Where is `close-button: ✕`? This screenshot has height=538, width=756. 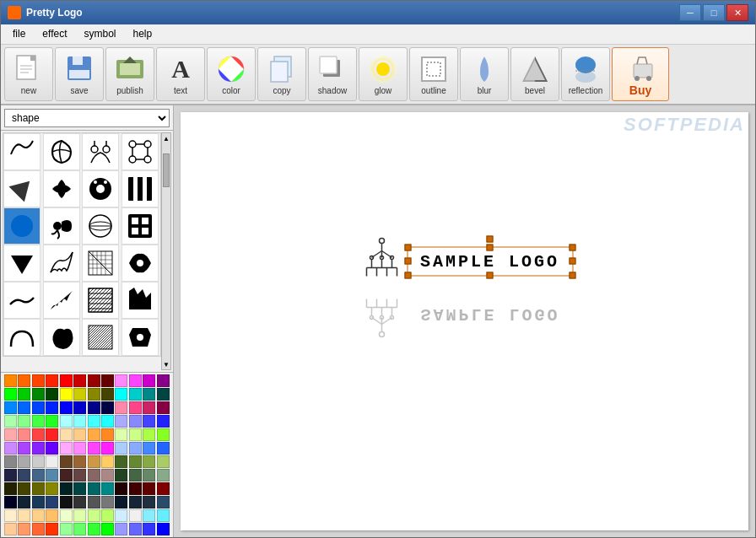 close-button: ✕ is located at coordinates (737, 13).